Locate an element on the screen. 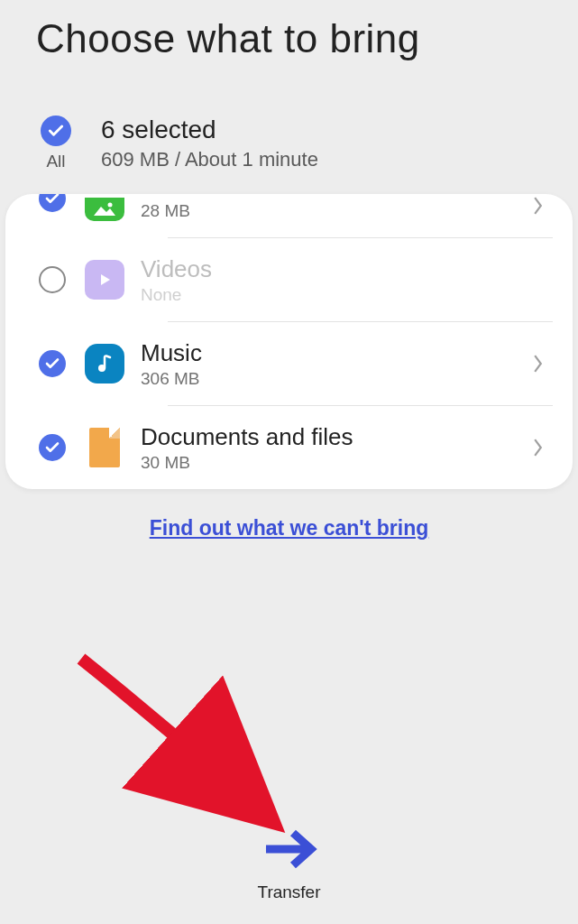 This screenshot has width=578, height=924. transfer-label: Transfer is located at coordinates (289, 892).